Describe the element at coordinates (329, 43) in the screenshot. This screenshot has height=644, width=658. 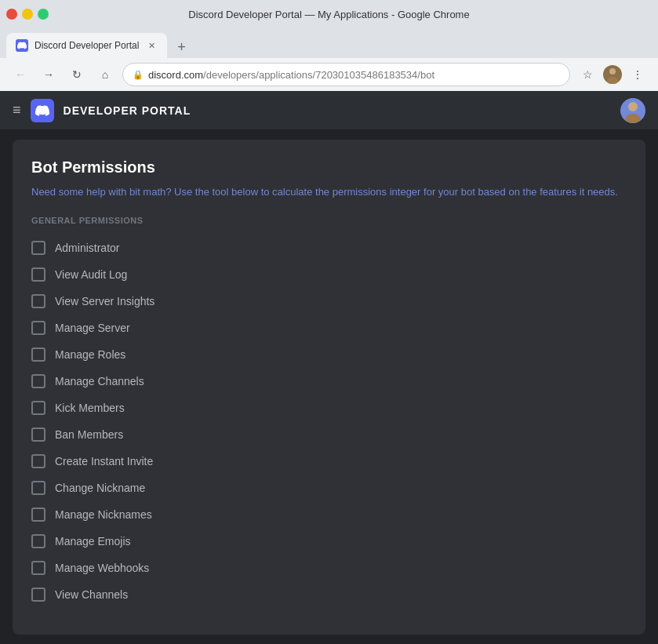
I see `tab-bar: Discord Developer Portal ✕ +` at that location.